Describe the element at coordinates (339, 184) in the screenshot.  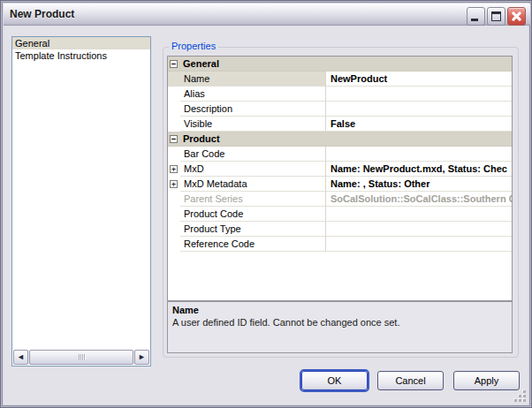
I see `property-row-mxd-metadata: +MxD MetadataName: , Status: Other` at that location.